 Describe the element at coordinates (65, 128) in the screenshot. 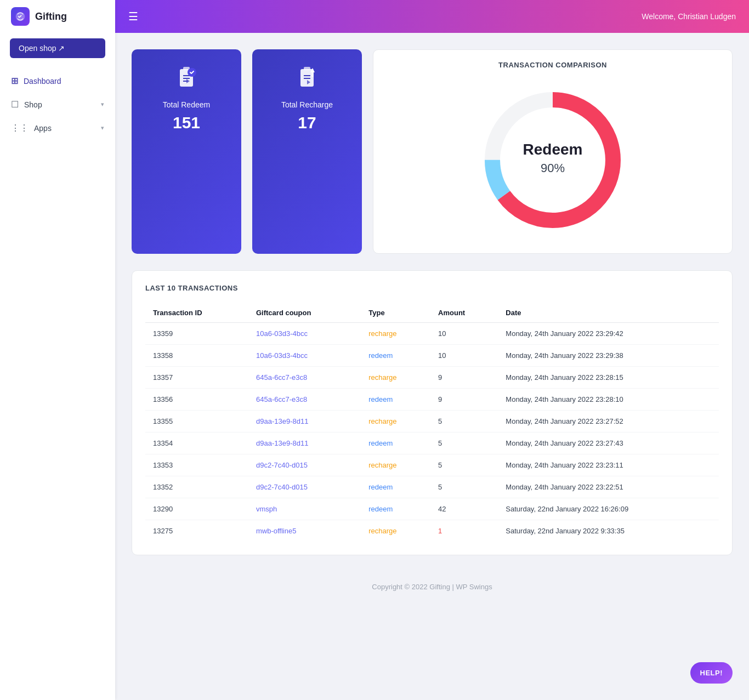

I see `sidebar-item-label: Apps` at that location.